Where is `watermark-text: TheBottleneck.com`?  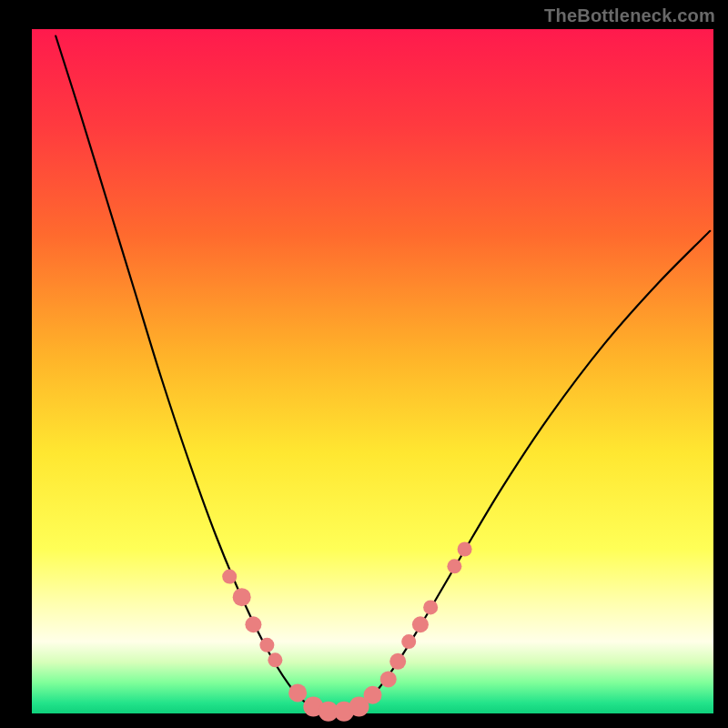
watermark-text: TheBottleneck.com is located at coordinates (630, 16).